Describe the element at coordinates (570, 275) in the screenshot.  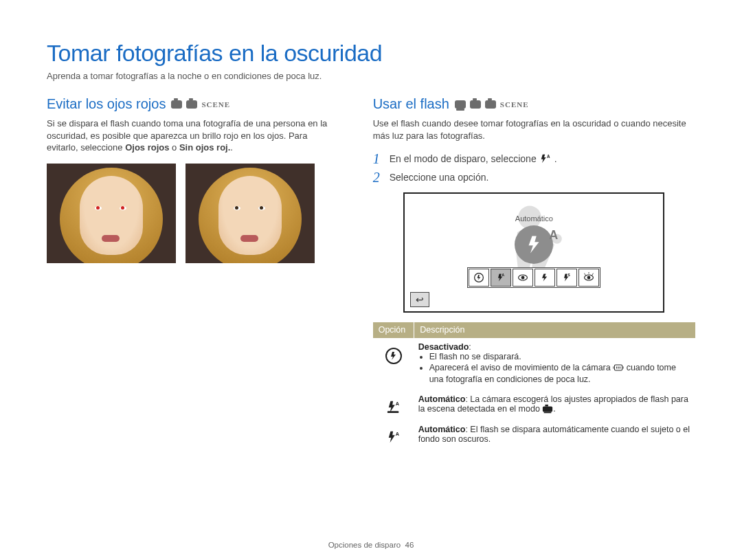
I see `svg-text: S` at that location.